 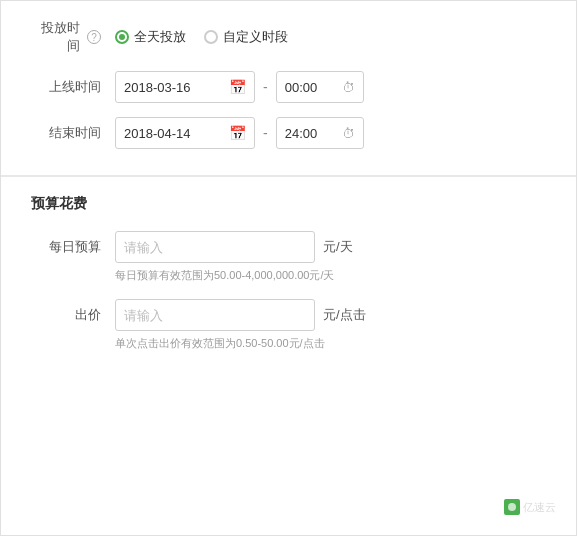 I want to click on online-time-input, so click(x=310, y=88).